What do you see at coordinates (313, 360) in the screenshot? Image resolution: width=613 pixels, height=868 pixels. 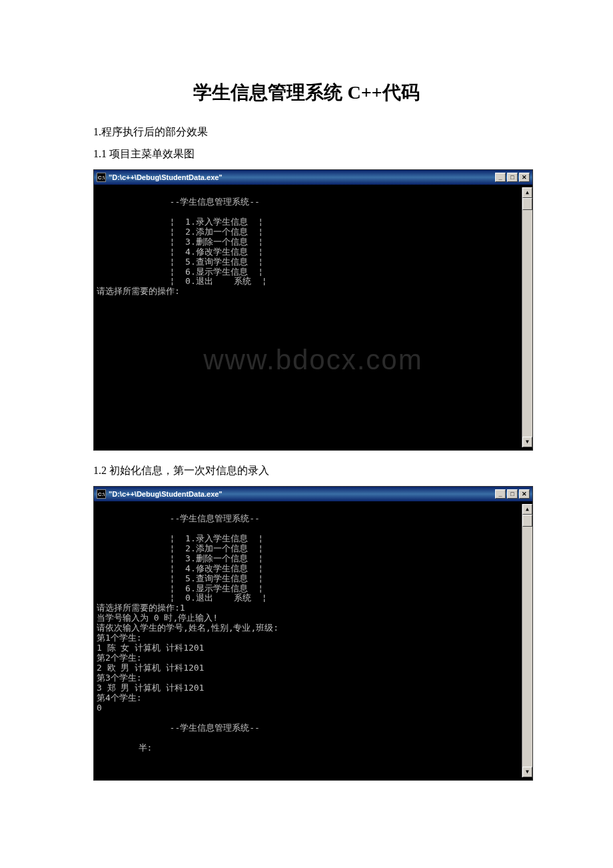 I see `watermark: www.bdocx.com` at bounding box center [313, 360].